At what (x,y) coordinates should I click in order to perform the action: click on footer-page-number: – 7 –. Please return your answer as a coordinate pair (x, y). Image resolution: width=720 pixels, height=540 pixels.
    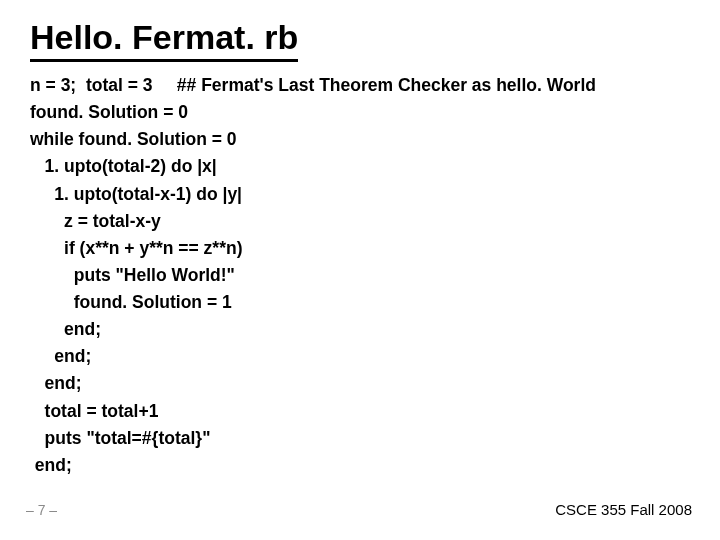
    Looking at the image, I should click on (42, 510).